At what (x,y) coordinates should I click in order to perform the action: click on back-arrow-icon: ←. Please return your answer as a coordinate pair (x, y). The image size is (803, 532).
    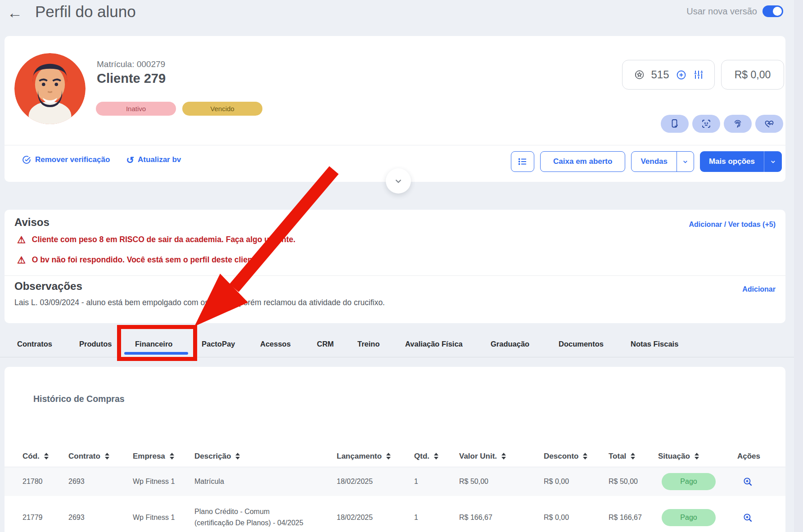
    Looking at the image, I should click on (15, 13).